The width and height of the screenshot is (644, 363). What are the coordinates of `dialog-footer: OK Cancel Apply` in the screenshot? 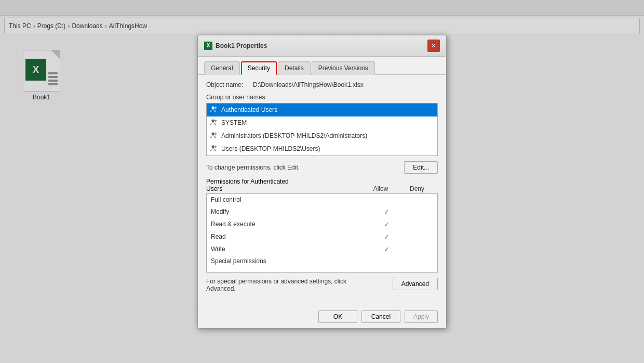 It's located at (322, 316).